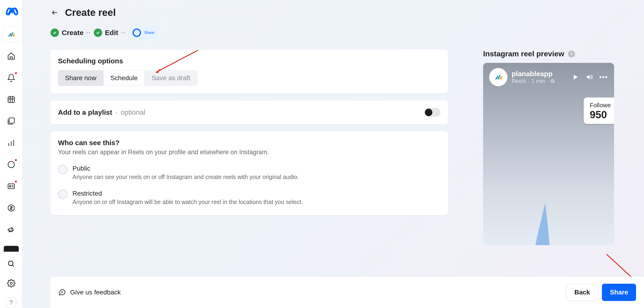  What do you see at coordinates (11, 283) in the screenshot?
I see `settings-icon` at bounding box center [11, 283].